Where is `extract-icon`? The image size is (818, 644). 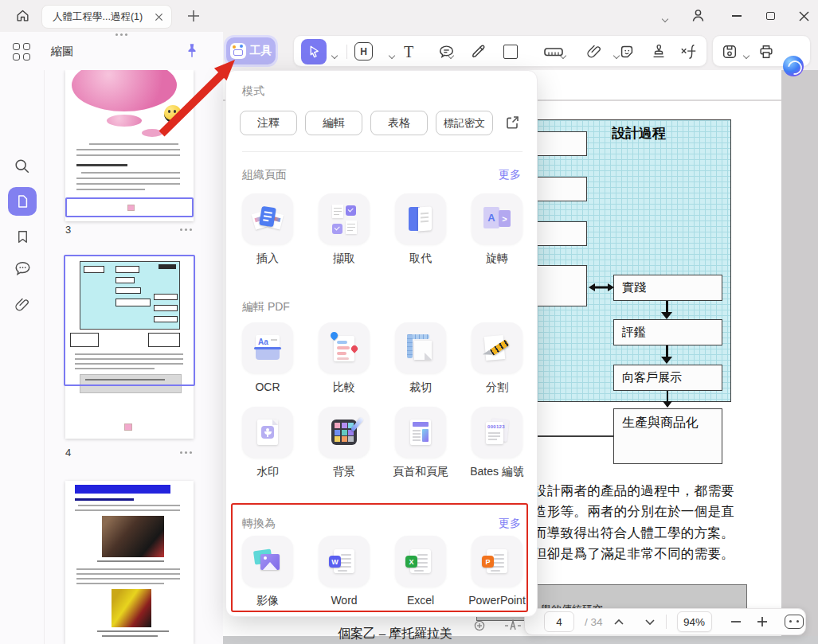
extract-icon is located at coordinates (344, 220).